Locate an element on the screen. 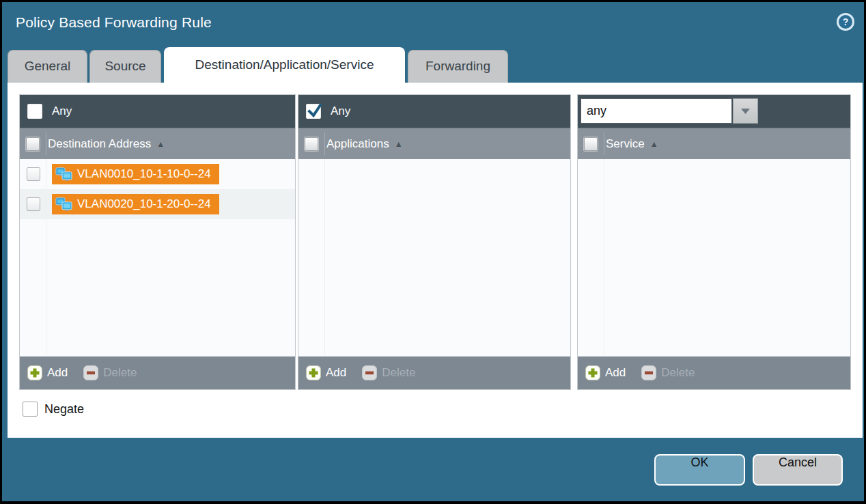 The height and width of the screenshot is (504, 866). help-icon: ? is located at coordinates (846, 22).